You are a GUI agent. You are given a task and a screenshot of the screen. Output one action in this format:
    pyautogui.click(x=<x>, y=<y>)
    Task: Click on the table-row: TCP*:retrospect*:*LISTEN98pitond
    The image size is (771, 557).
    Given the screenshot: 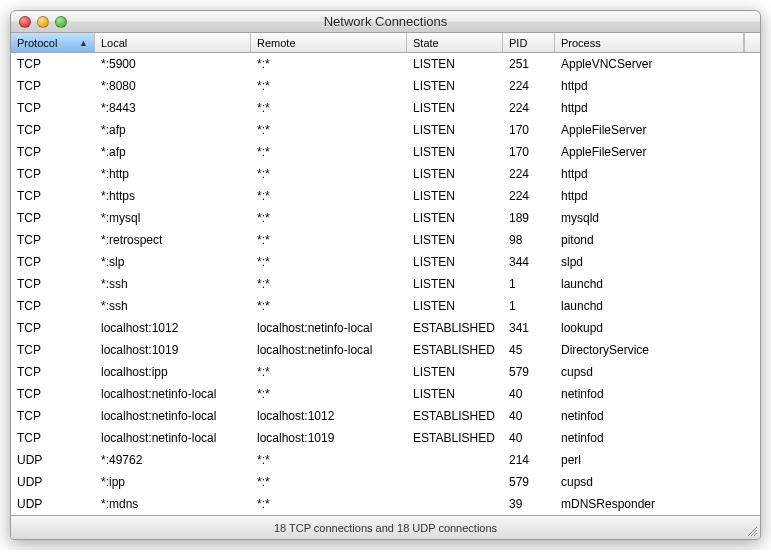 What is the action you would take?
    pyautogui.click(x=386, y=240)
    